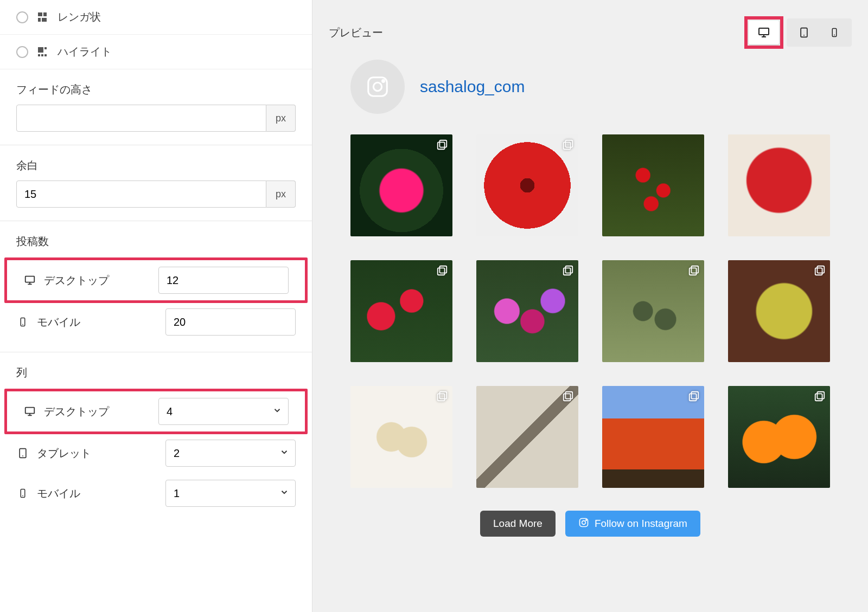 The width and height of the screenshot is (868, 612). I want to click on columns-label: 列, so click(156, 370).